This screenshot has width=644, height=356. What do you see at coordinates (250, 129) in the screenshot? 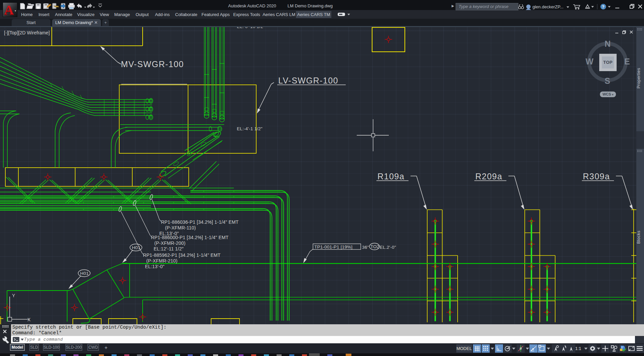
I see `svg-text: EL:-4'-1 1/2"` at bounding box center [250, 129].